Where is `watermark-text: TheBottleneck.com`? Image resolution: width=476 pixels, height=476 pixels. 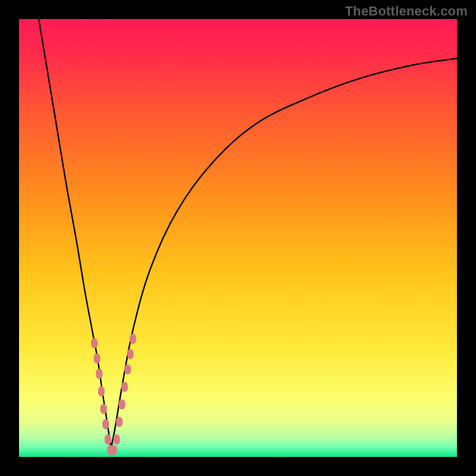
watermark-text: TheBottleneck.com is located at coordinates (406, 11).